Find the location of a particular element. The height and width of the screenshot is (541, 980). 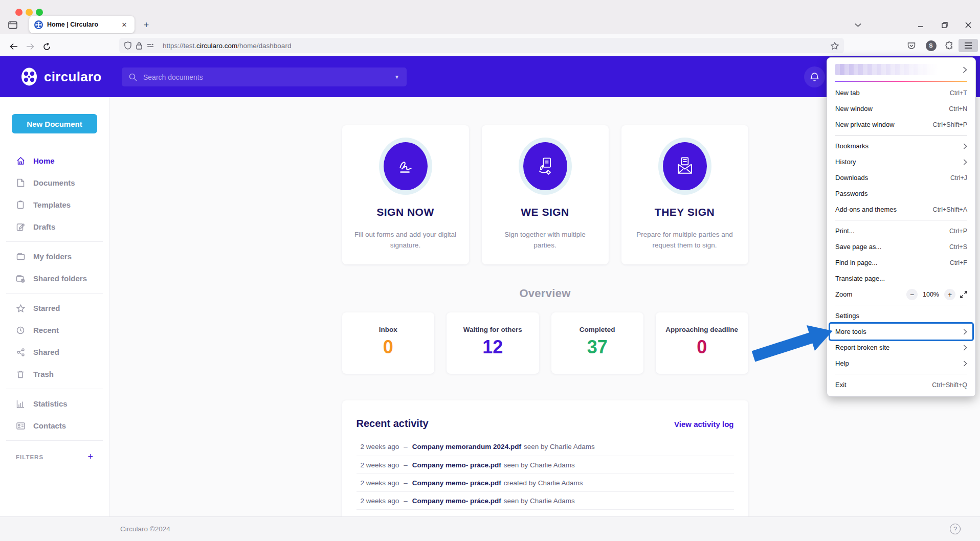

menu-item-passwords: Passwords is located at coordinates (901, 193).